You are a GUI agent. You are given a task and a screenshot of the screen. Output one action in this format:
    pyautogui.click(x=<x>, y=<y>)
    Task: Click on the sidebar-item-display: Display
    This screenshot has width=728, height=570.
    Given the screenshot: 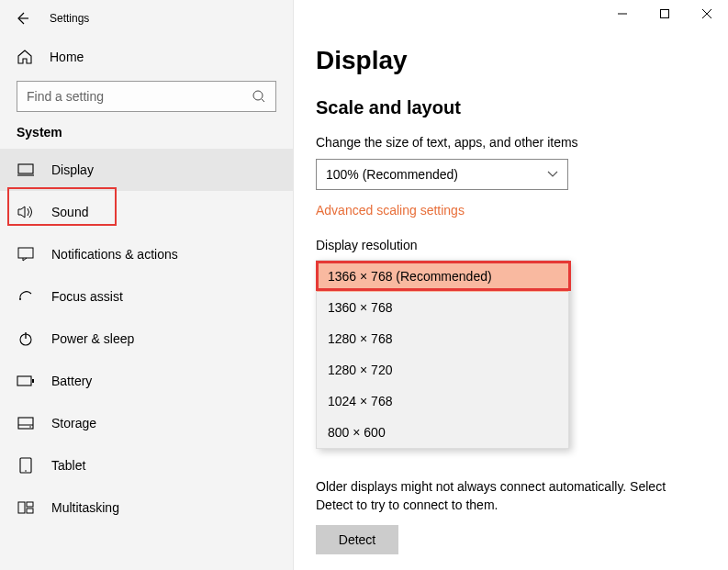 What is the action you would take?
    pyautogui.click(x=147, y=170)
    